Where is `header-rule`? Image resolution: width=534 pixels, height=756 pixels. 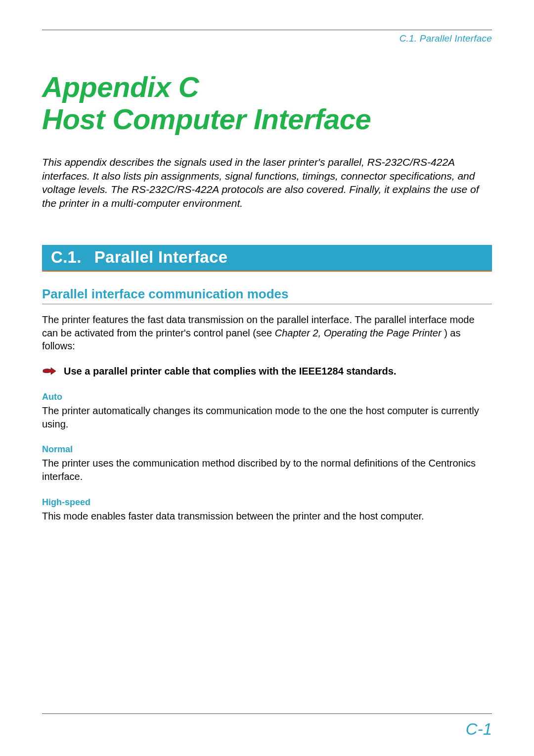
header-rule is located at coordinates (267, 30).